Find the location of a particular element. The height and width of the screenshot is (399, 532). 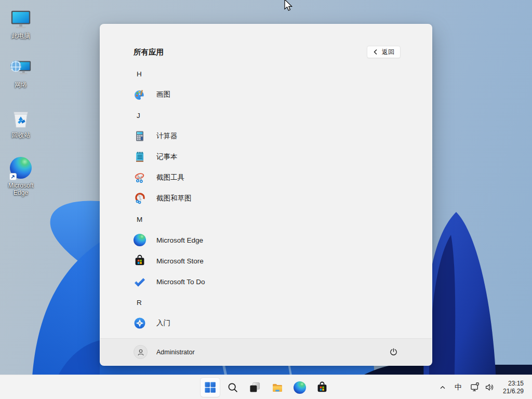

tray-time: 23:15 is located at coordinates (513, 383).